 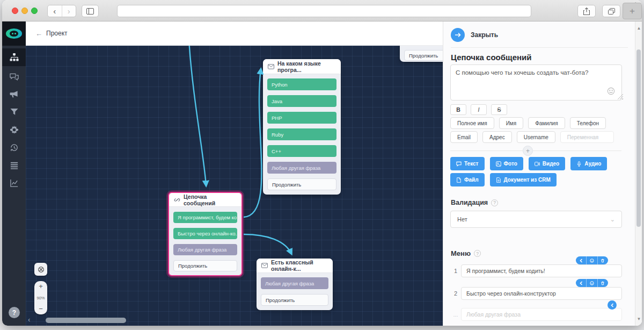 What do you see at coordinates (474, 203) in the screenshot?
I see `validation-section-label: Валидация ?` at bounding box center [474, 203].